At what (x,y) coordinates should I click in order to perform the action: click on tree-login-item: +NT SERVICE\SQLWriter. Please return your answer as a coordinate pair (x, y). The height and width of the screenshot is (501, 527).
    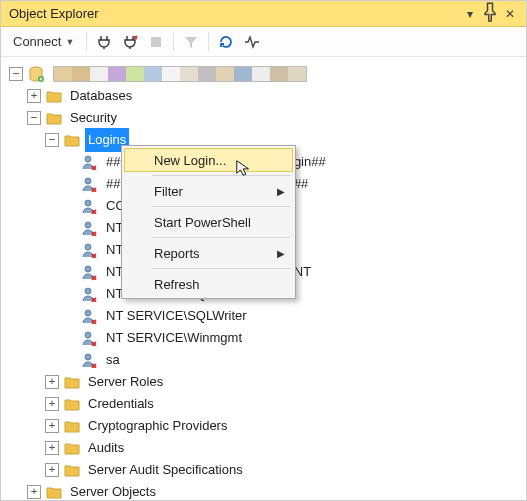
    Looking at the image, I should click on (268, 316).